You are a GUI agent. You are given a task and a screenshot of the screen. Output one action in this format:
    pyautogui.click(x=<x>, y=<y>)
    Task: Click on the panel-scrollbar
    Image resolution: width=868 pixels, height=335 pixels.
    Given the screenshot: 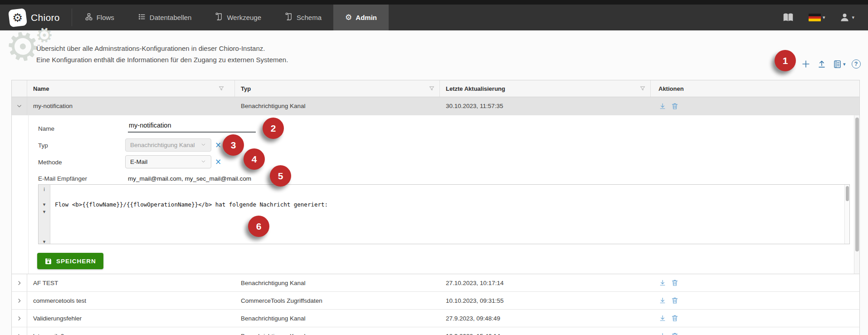 What is the action you would take?
    pyautogui.click(x=857, y=194)
    